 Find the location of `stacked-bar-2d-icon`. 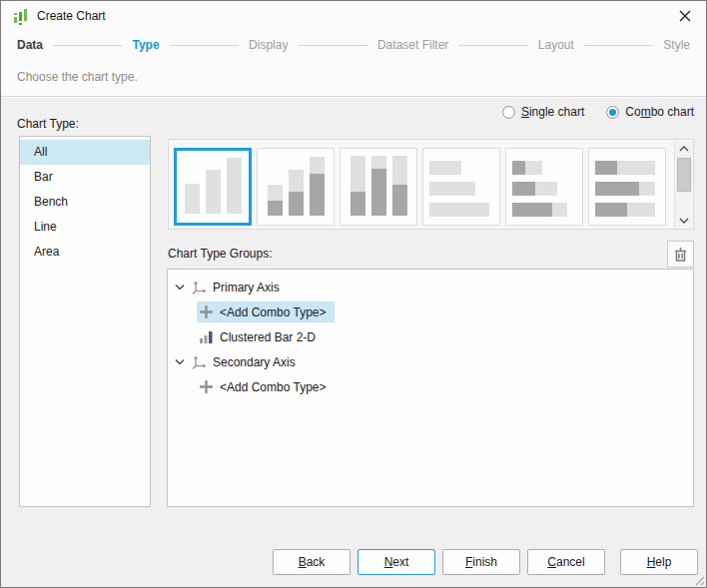

stacked-bar-2d-icon is located at coordinates (296, 191).